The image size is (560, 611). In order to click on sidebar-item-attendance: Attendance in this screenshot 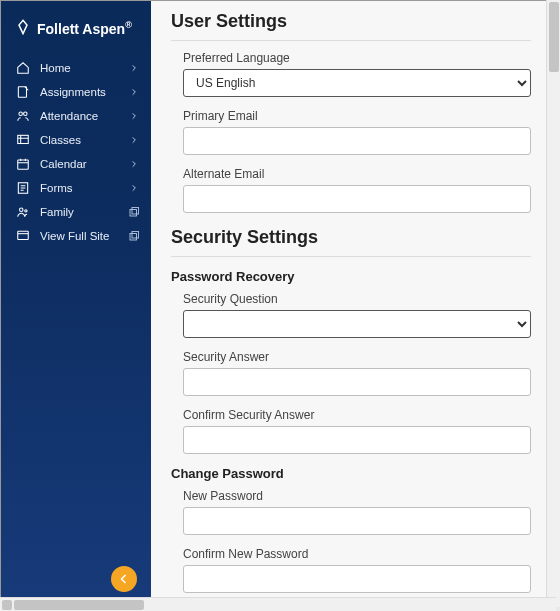, I will do `click(76, 116)`.